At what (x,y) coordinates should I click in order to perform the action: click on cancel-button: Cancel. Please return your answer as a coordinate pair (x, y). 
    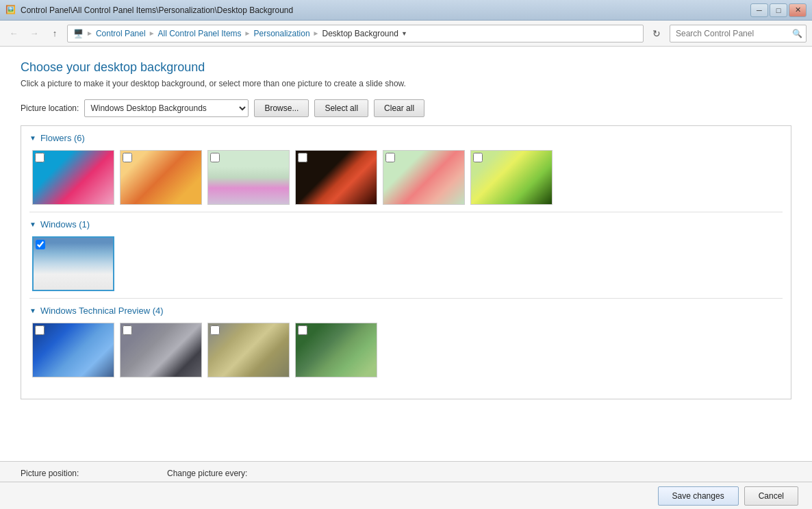
    Looking at the image, I should click on (771, 496).